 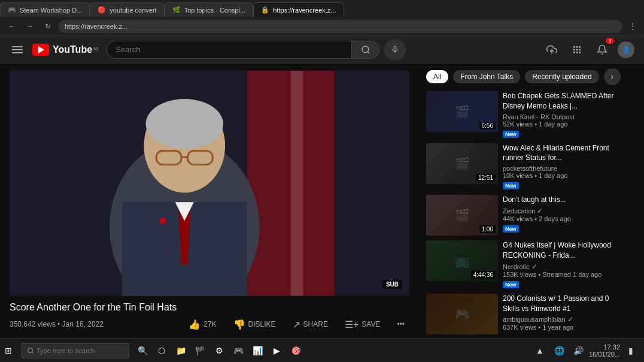 I want to click on list-item: 🎬 1:00 Don't laugh at this... Zeducation…, so click(x=527, y=215).